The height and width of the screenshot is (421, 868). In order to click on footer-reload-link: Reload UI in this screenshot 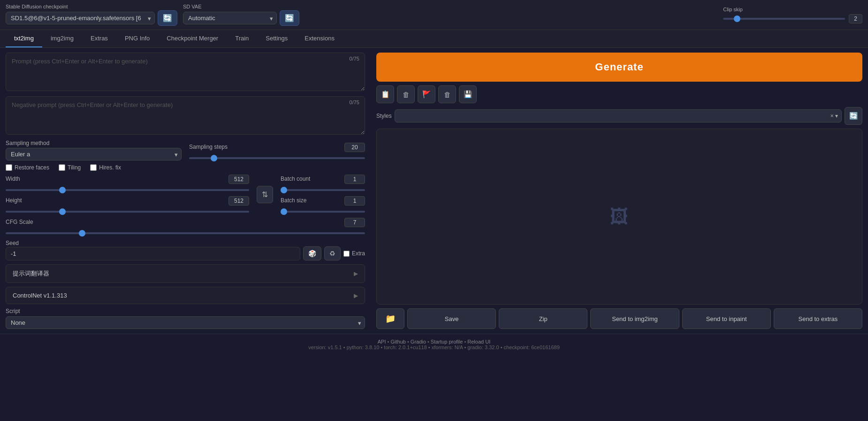, I will do `click(479, 342)`.